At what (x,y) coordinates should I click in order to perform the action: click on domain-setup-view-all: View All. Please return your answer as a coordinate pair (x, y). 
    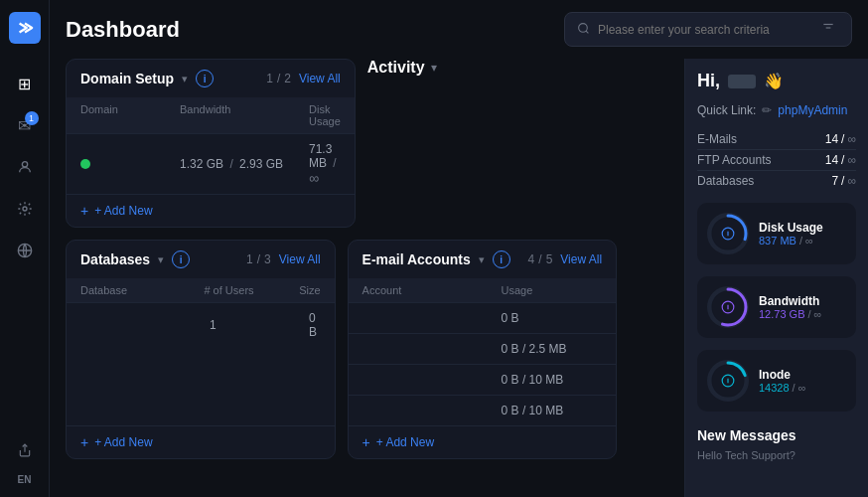
    Looking at the image, I should click on (320, 79).